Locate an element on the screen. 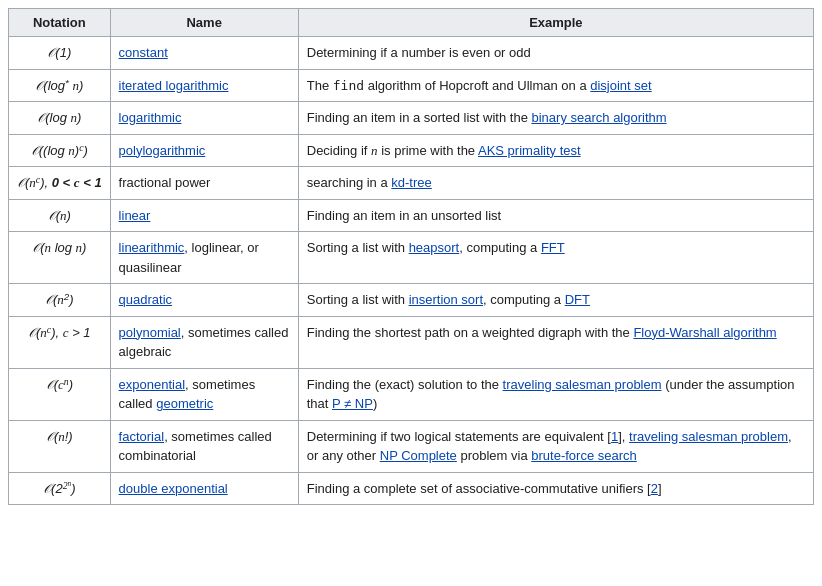  header-example: Example is located at coordinates (556, 23).